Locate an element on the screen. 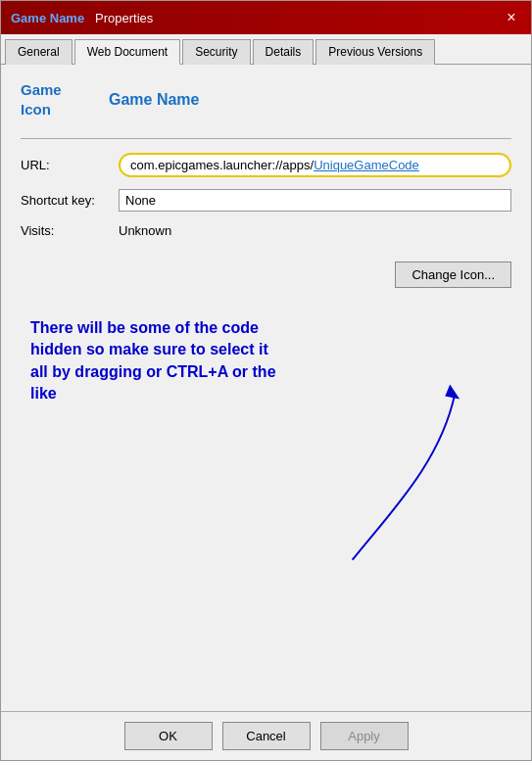  tab-general: General is located at coordinates (39, 52).